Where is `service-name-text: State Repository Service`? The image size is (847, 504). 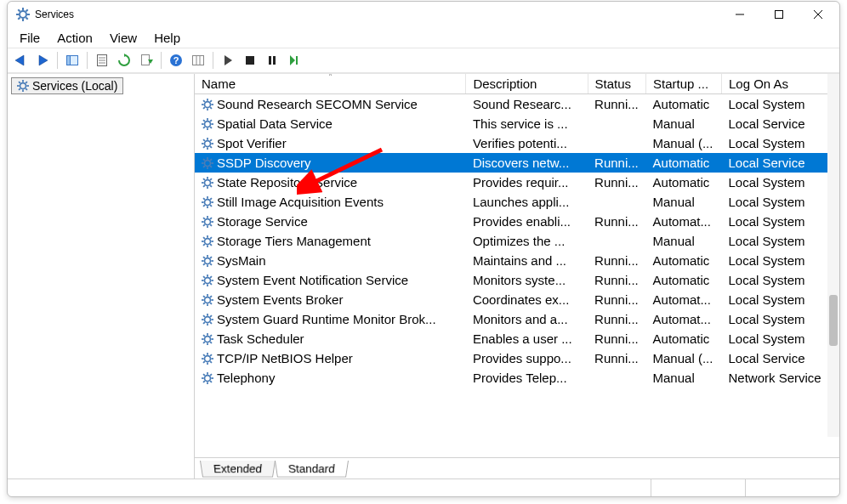
service-name-text: State Repository Service is located at coordinates (287, 182).